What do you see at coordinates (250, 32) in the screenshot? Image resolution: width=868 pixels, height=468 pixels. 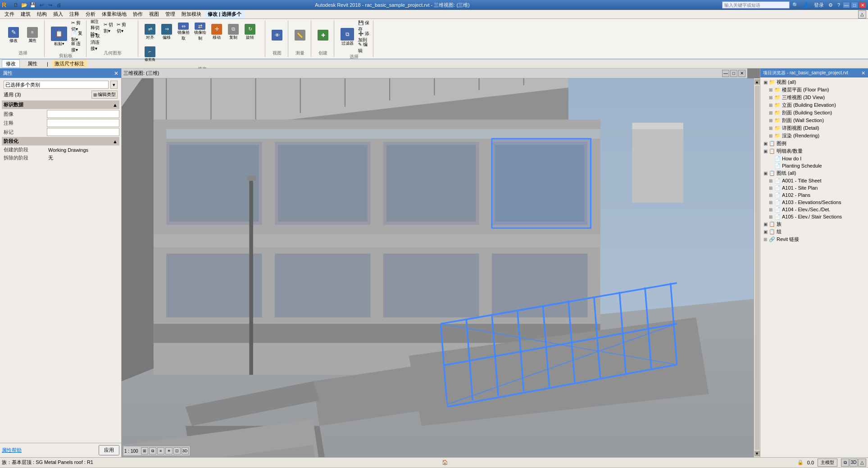 I see `ribbon-btn-rotate: ↻ 旋转` at bounding box center [250, 32].